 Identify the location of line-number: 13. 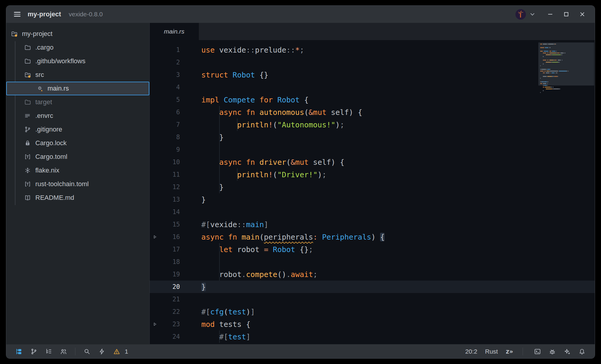
(170, 200).